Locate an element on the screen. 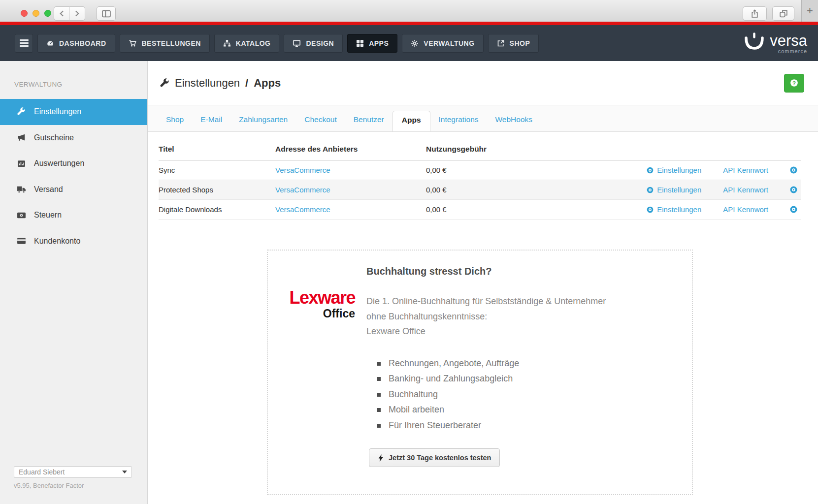  back-button is located at coordinates (62, 14).